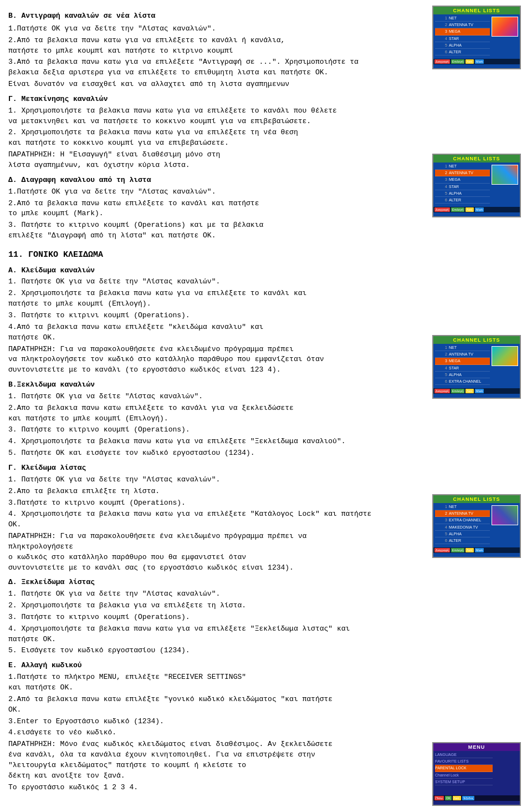  Describe the element at coordinates (470, 550) in the screenshot. I see `yellow-button-4: Λειτ.` at that location.